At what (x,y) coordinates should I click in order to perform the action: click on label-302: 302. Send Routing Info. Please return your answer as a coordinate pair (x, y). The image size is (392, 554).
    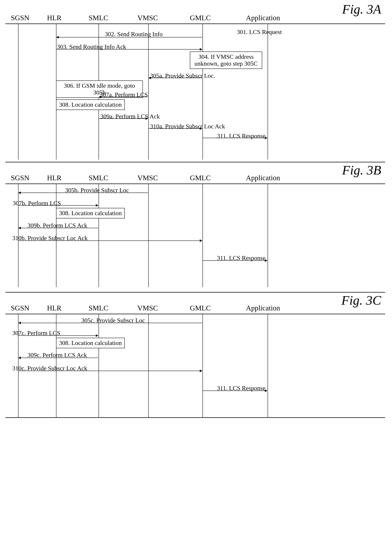
    Looking at the image, I should click on (134, 34).